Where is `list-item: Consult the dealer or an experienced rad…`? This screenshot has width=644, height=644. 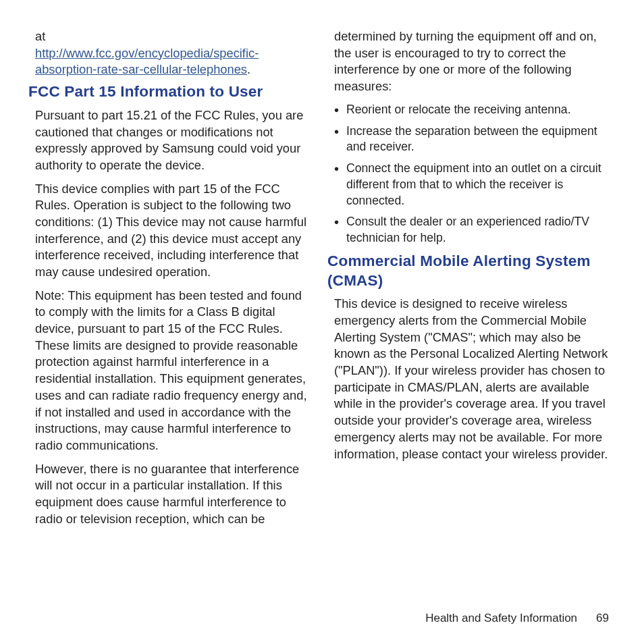 list-item: Consult the dealer or an experienced rad… is located at coordinates (471, 230).